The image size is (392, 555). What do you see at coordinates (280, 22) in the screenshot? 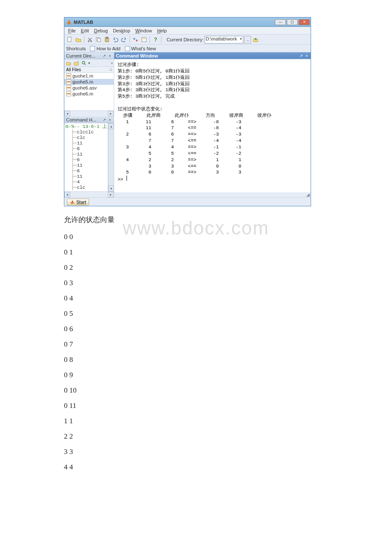
I see `minimize-button: —` at bounding box center [280, 22].